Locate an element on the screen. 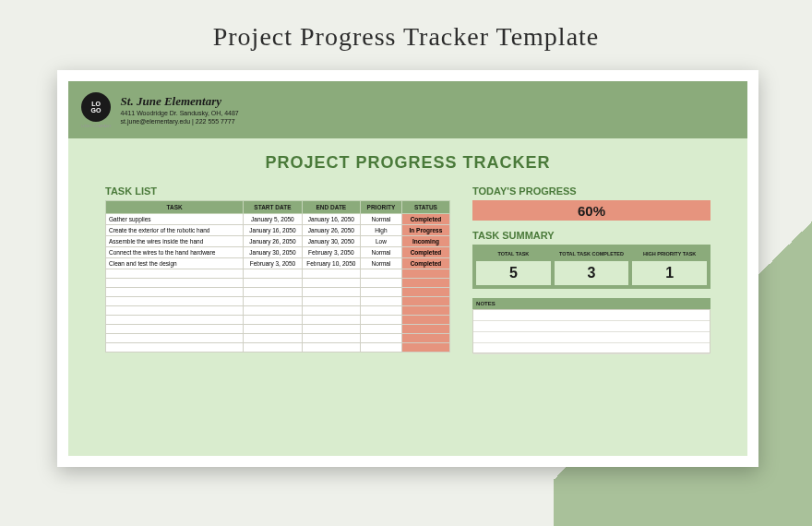  cell-task: Create the exterior of the robotic hand is located at coordinates (175, 231).